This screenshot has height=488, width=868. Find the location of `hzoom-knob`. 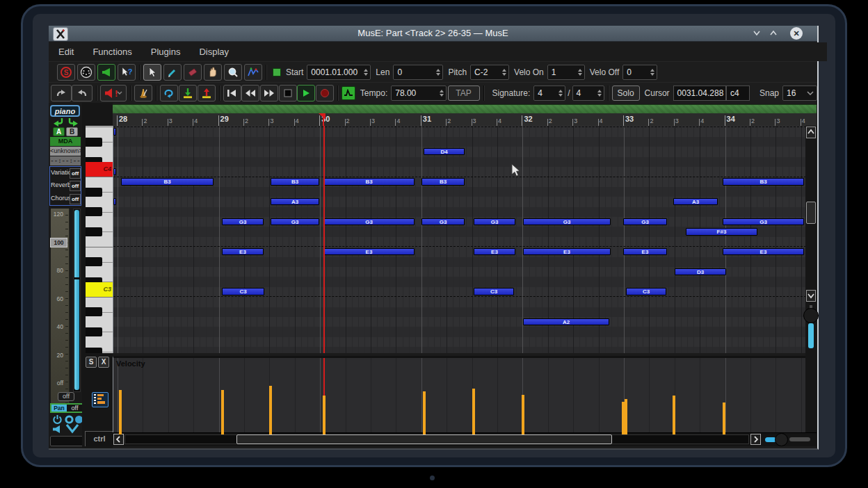

hzoom-knob is located at coordinates (782, 439).